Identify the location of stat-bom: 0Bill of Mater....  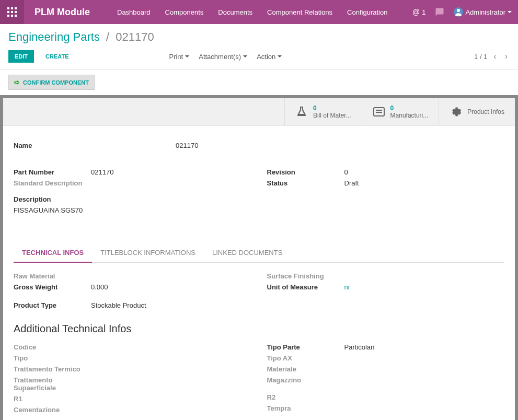
(323, 112).